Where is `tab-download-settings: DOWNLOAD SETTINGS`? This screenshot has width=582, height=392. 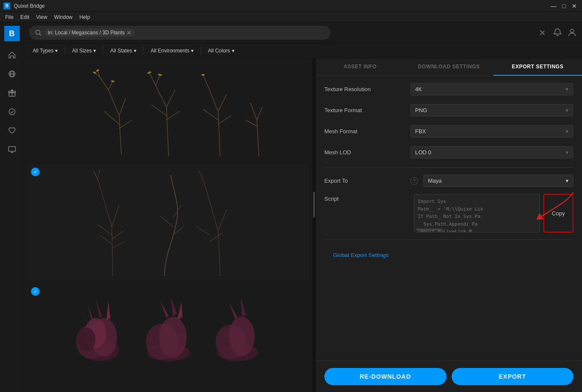 tab-download-settings: DOWNLOAD SETTINGS is located at coordinates (449, 67).